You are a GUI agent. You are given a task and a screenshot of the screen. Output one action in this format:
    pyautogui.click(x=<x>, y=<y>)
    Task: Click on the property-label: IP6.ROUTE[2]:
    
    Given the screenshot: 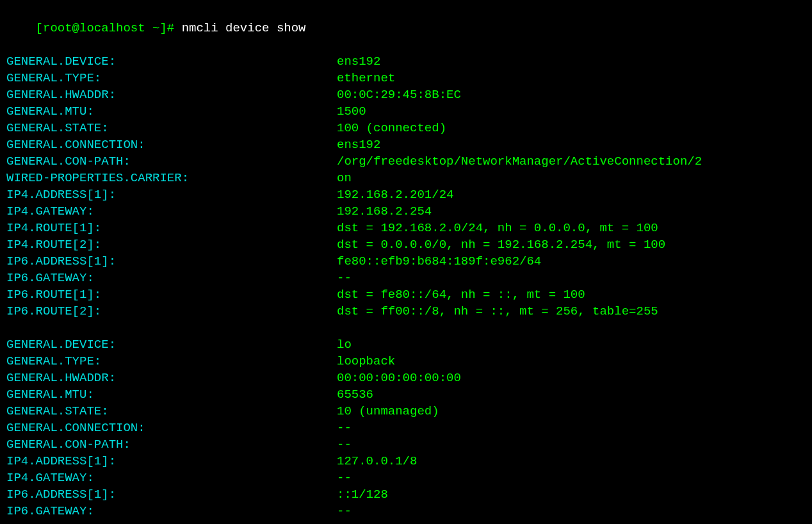 What is the action you would take?
    pyautogui.click(x=172, y=311)
    